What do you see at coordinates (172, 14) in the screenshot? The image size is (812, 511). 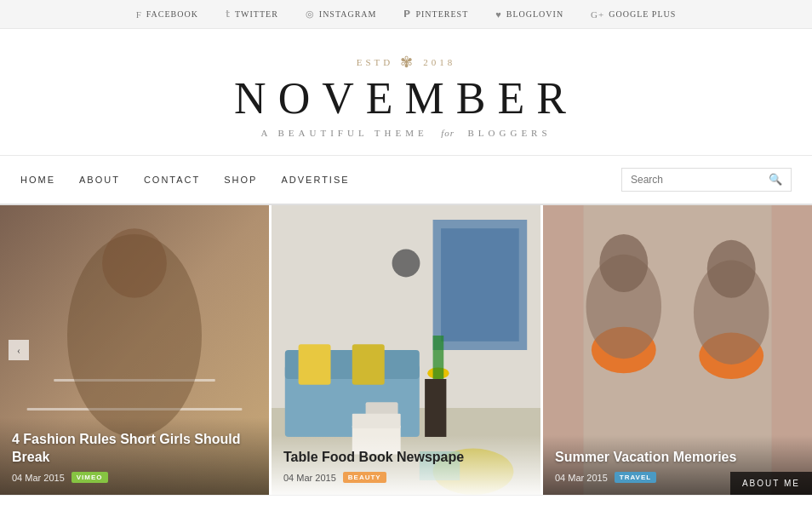 I see `facebook-label: FACEBOOK` at bounding box center [172, 14].